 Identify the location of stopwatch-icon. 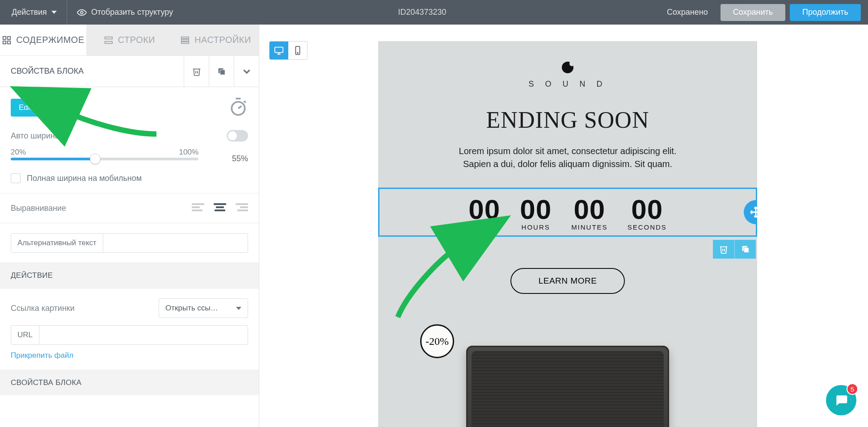
(238, 108).